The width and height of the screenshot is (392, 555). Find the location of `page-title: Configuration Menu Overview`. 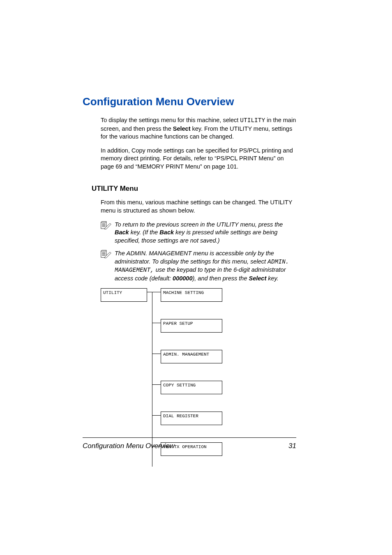

page-title: Configuration Menu Overview is located at coordinates (189, 102).